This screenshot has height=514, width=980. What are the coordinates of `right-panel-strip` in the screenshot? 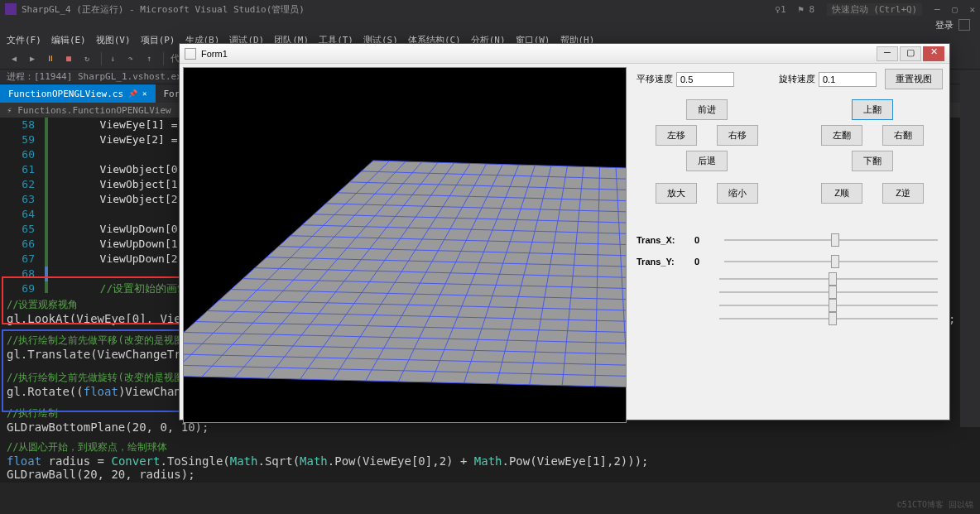 It's located at (970, 249).